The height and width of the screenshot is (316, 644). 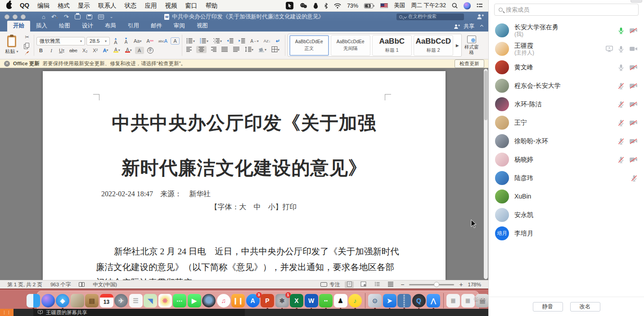 I want to click on page-indicator: 第 1 页, 共 2 页, so click(x=25, y=284).